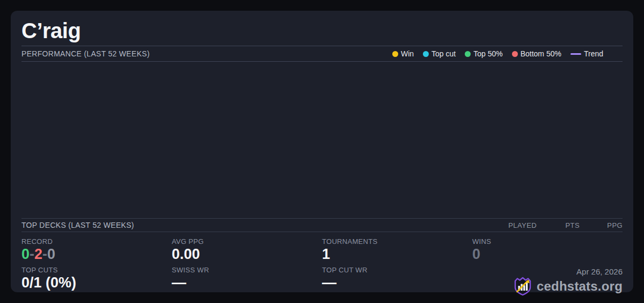  I want to click on top-cut-dot-icon, so click(426, 54).